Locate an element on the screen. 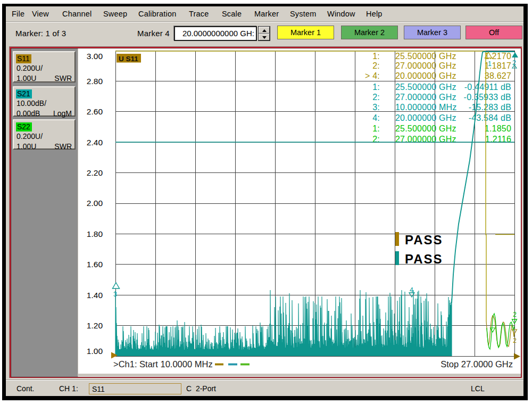  svg-text: 1.20 is located at coordinates (95, 326).